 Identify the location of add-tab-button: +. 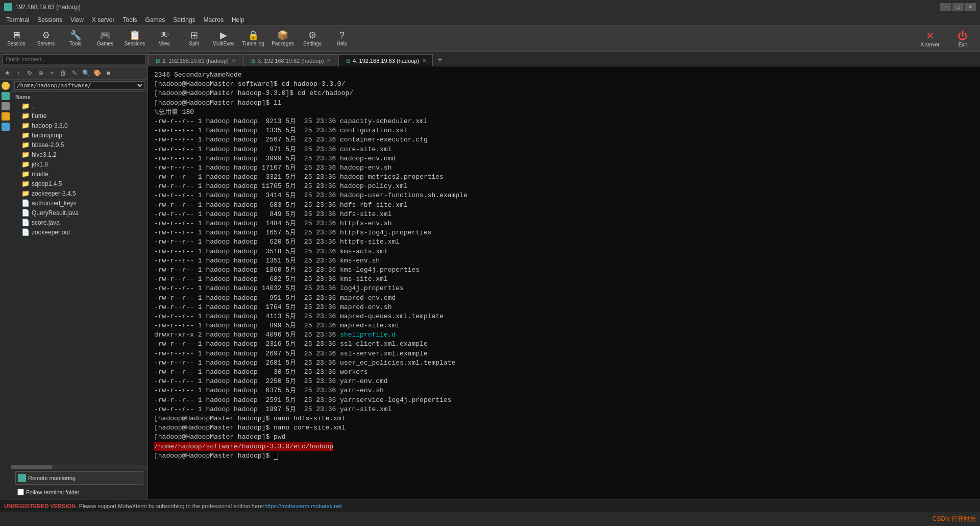
(440, 60).